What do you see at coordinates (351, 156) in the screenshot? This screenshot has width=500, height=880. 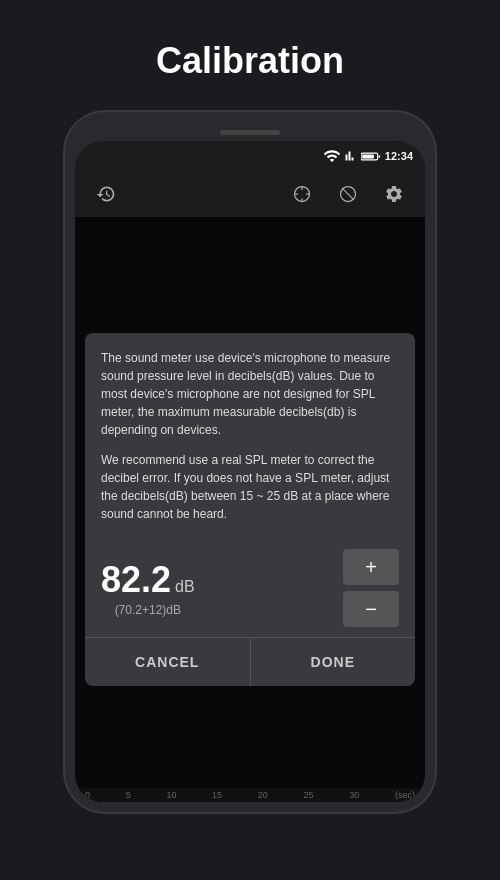 I see `signal-icon` at bounding box center [351, 156].